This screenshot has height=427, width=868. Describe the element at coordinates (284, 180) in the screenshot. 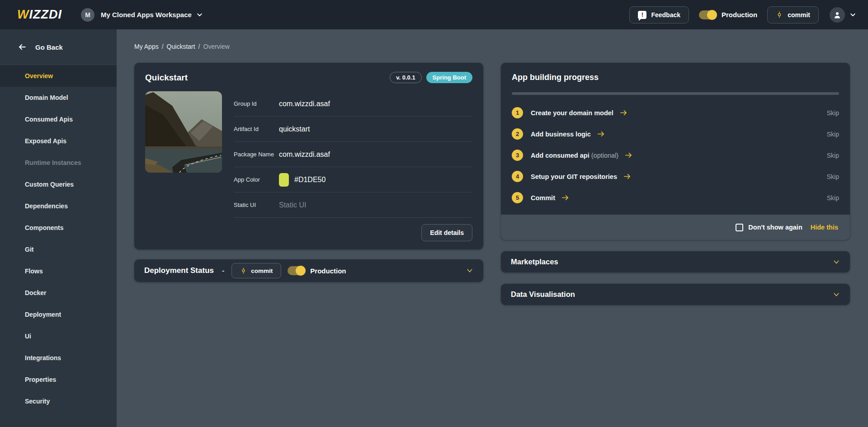

I see `app-color-swatch` at that location.